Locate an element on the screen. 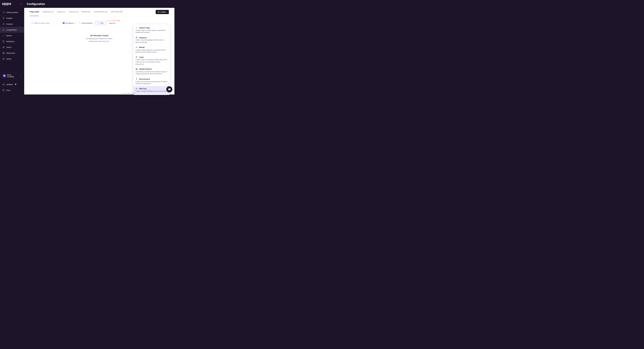 The height and width of the screenshot is (349, 644). menu-desc: Define reusable targeting rules that can… is located at coordinates (152, 41).